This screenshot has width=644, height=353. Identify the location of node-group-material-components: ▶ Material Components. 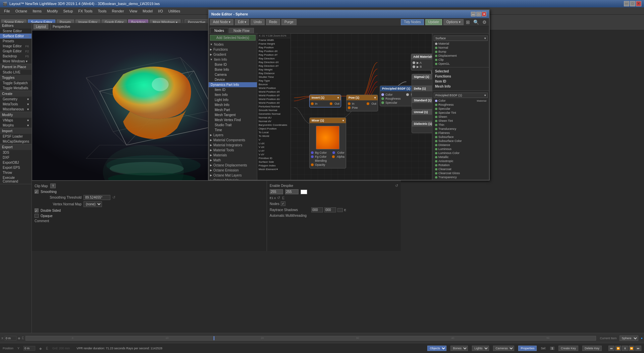
(233, 140).